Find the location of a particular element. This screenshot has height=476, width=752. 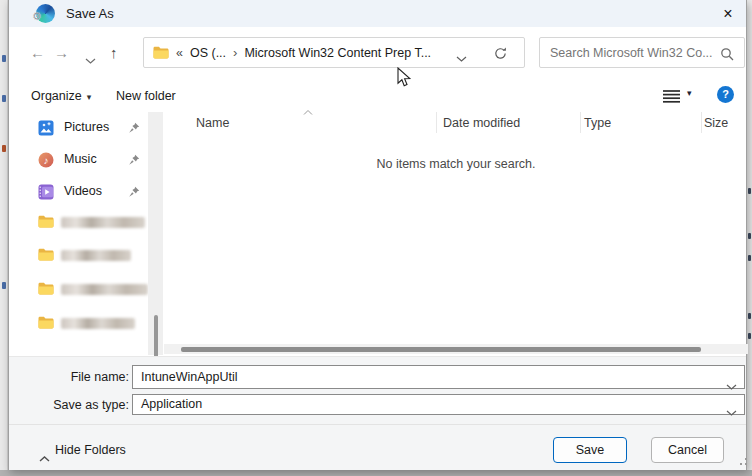

details-view-icon is located at coordinates (672, 96).